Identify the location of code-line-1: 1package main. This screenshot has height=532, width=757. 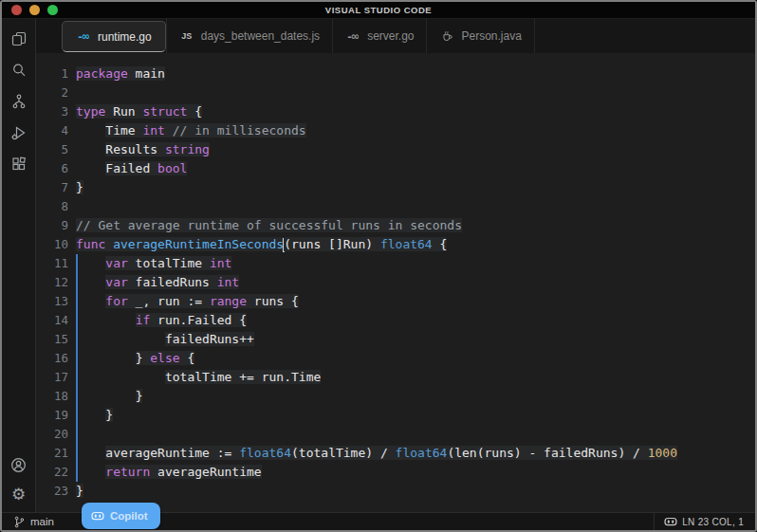
(396, 74).